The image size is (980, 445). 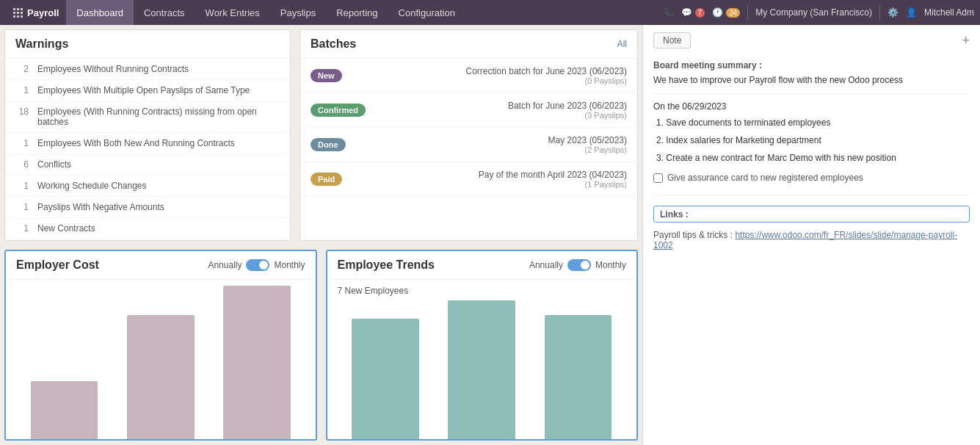 What do you see at coordinates (812, 81) in the screenshot?
I see `board-text: We have to improve our Payroll flow with…` at bounding box center [812, 81].